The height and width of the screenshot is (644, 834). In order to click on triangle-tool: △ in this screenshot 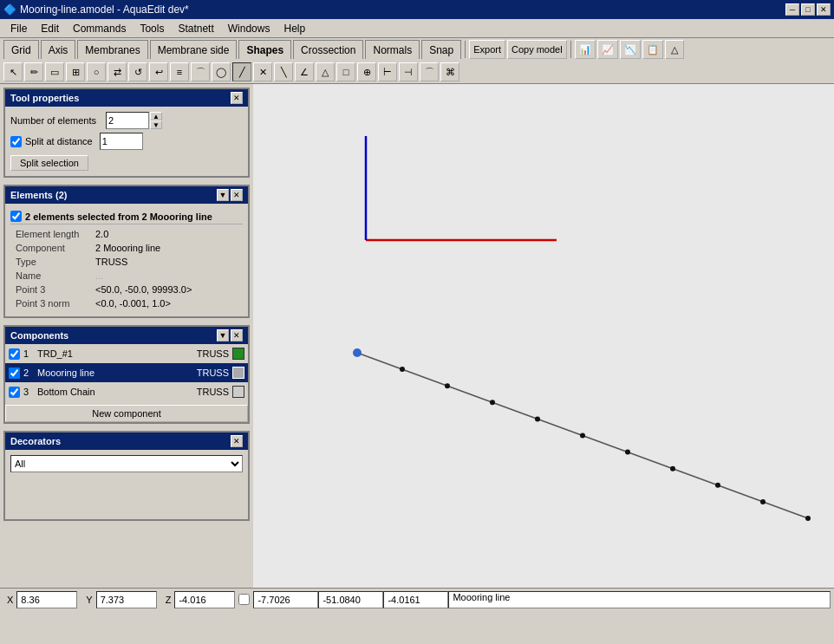, I will do `click(325, 72)`.